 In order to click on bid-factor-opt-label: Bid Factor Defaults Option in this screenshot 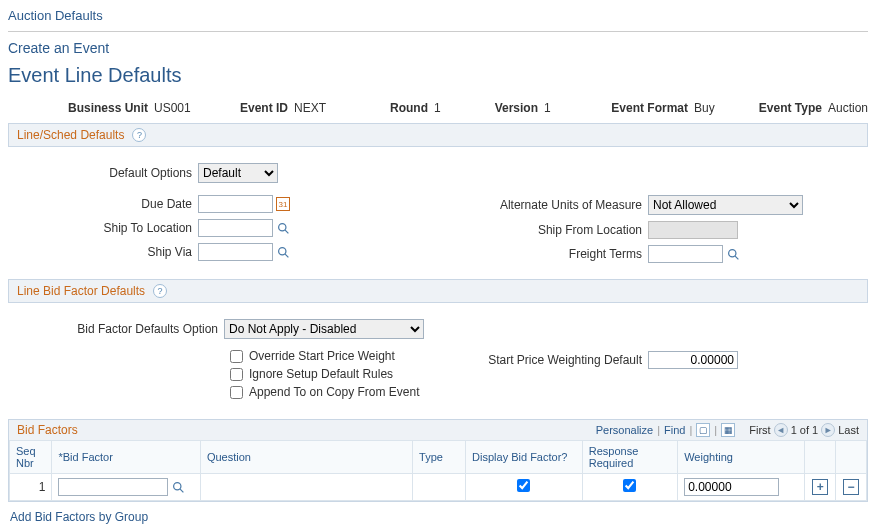, I will do `click(119, 329)`.